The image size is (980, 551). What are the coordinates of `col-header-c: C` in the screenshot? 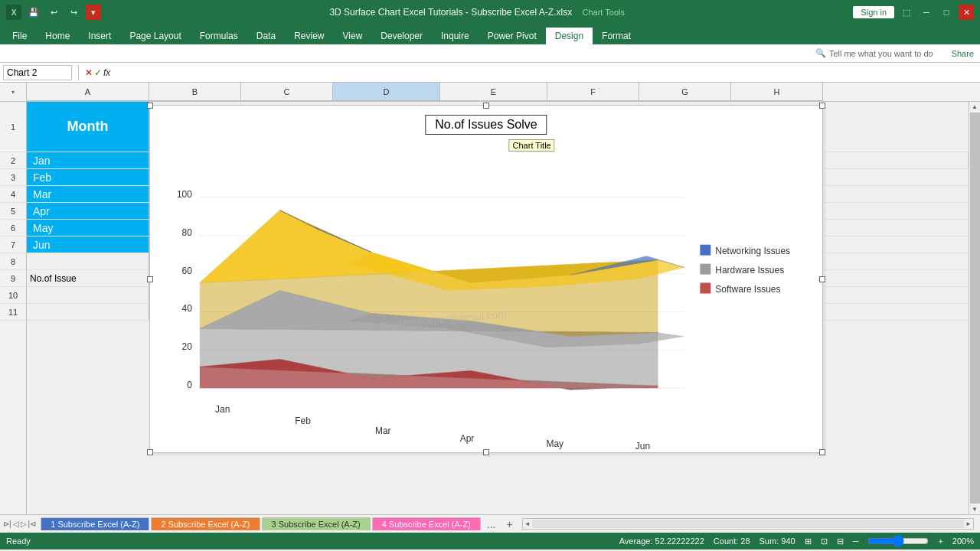 It's located at (287, 92).